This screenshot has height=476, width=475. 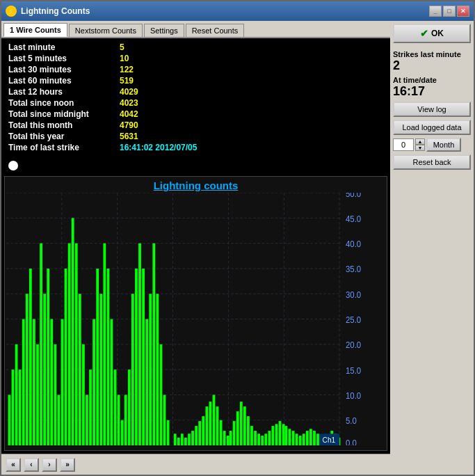 I want to click on month-label: Month, so click(x=444, y=145).